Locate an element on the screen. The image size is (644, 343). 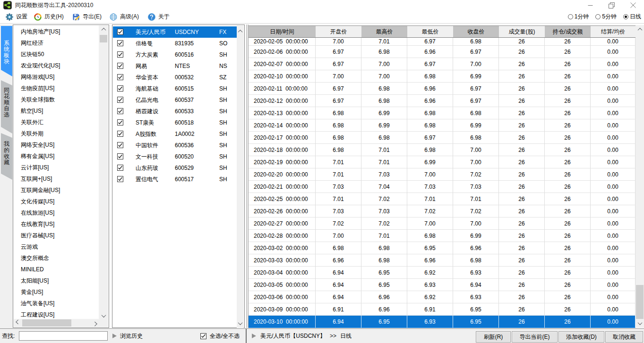
table-header-cell: 收盘价 is located at coordinates (476, 32).